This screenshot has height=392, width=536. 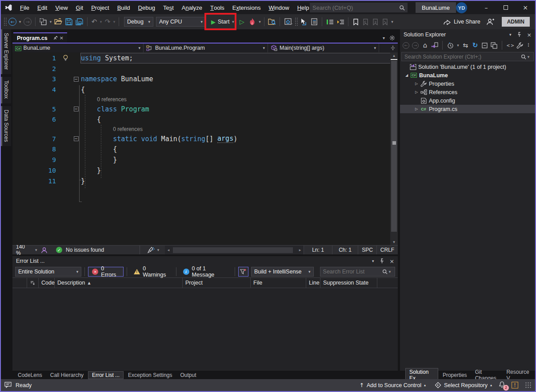 I want to click on menu-view: View, so click(x=61, y=8).